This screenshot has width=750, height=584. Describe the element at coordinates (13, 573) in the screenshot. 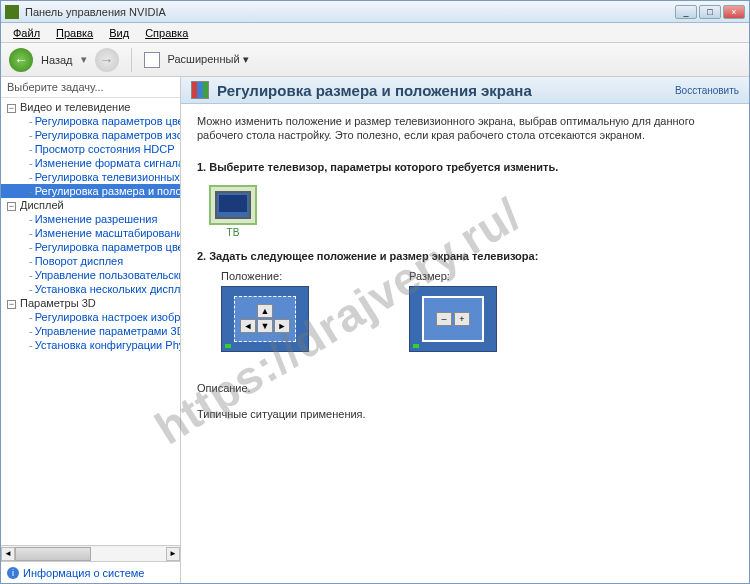

I see `info-icon: i` at that location.